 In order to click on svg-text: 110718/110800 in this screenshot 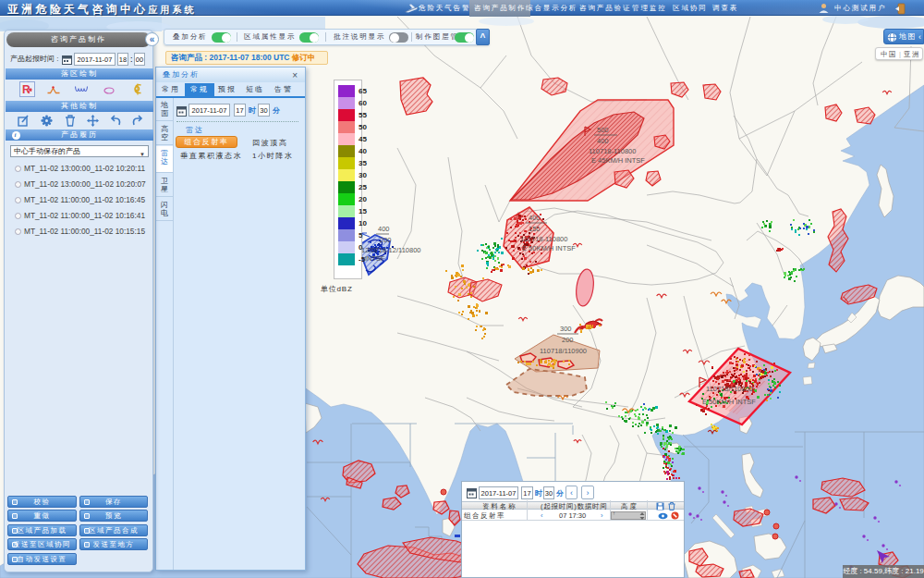, I will do `click(730, 388)`.